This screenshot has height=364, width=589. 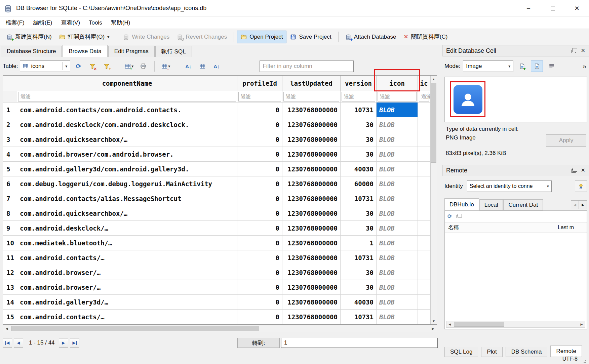 I want to click on open-project-button: Open Project, so click(x=262, y=37).